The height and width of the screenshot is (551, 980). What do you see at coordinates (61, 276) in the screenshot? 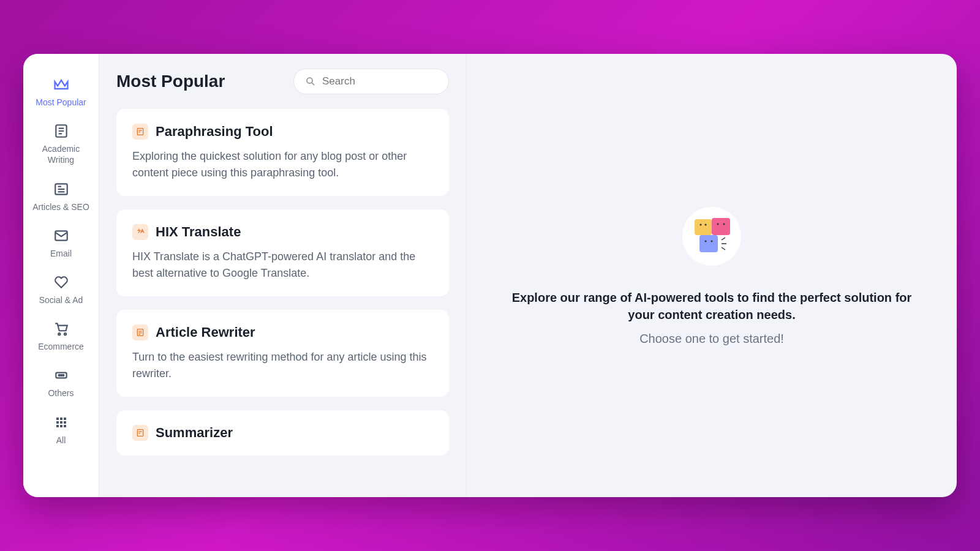
I see `sidebar: Most Popular Academic Writing Articles &…` at bounding box center [61, 276].